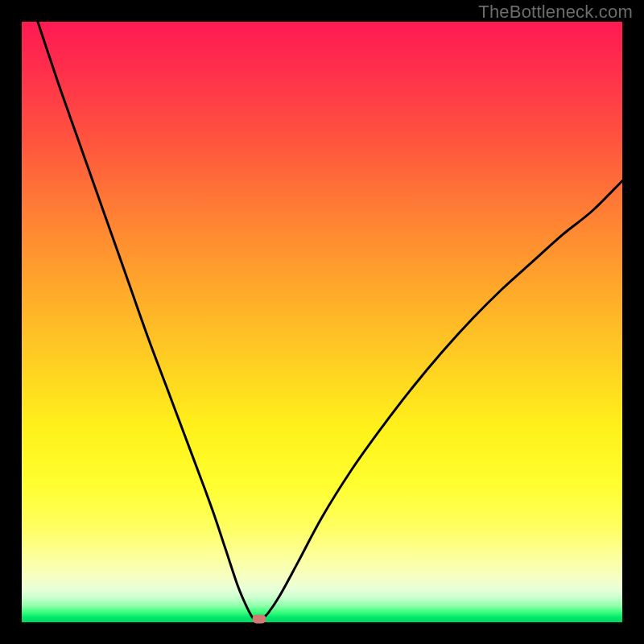  I want to click on bottleneck-marker, so click(259, 620).